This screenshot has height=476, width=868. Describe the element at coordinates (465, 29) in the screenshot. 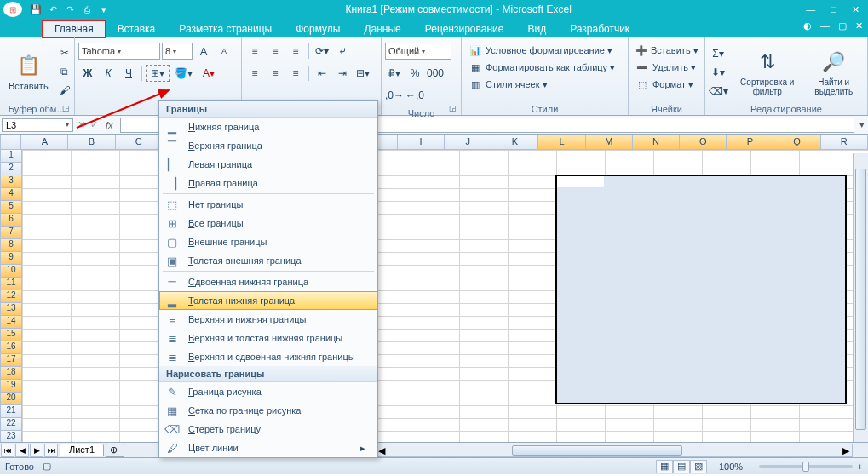

I see `tab-review: Рецензирование` at that location.